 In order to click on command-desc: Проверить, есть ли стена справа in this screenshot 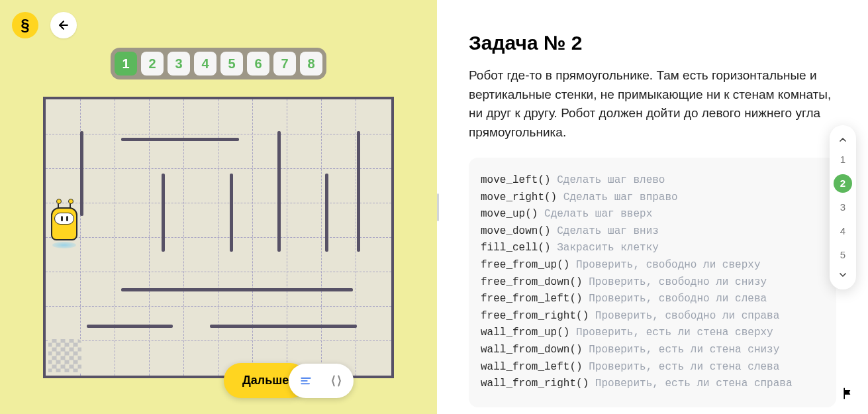, I will do `click(694, 384)`.